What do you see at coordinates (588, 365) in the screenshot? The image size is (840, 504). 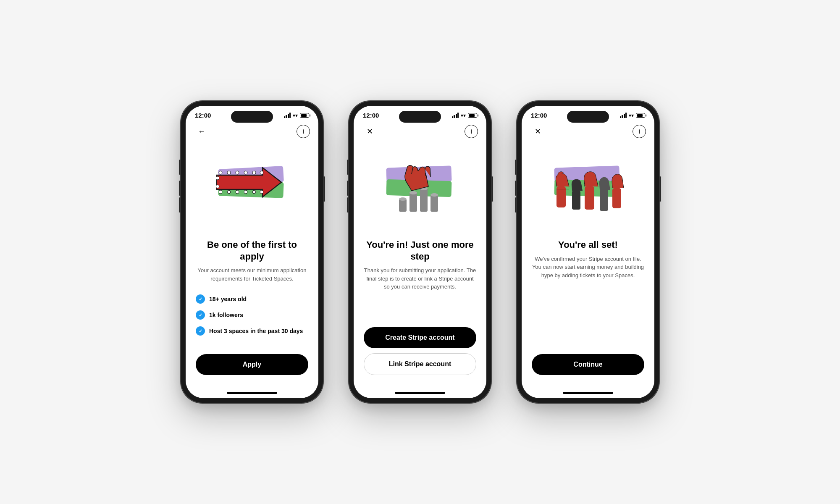 I see `continue-button: Continue` at bounding box center [588, 365].